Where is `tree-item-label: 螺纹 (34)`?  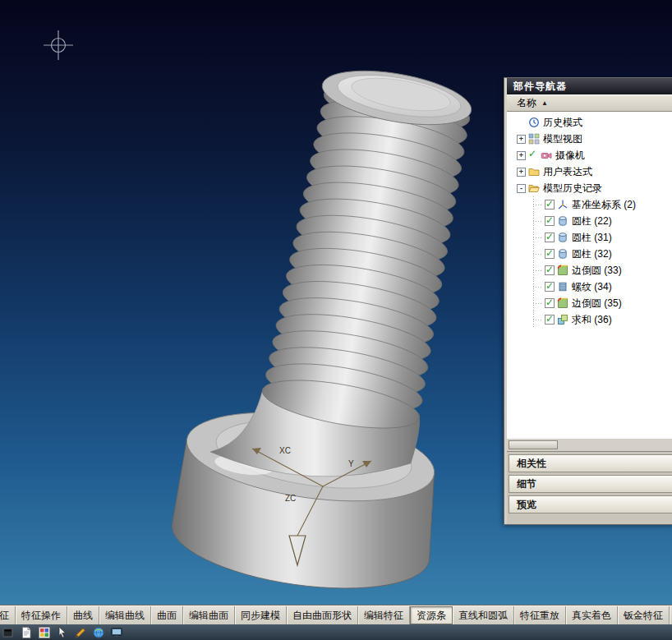
tree-item-label: 螺纹 (34) is located at coordinates (591, 288).